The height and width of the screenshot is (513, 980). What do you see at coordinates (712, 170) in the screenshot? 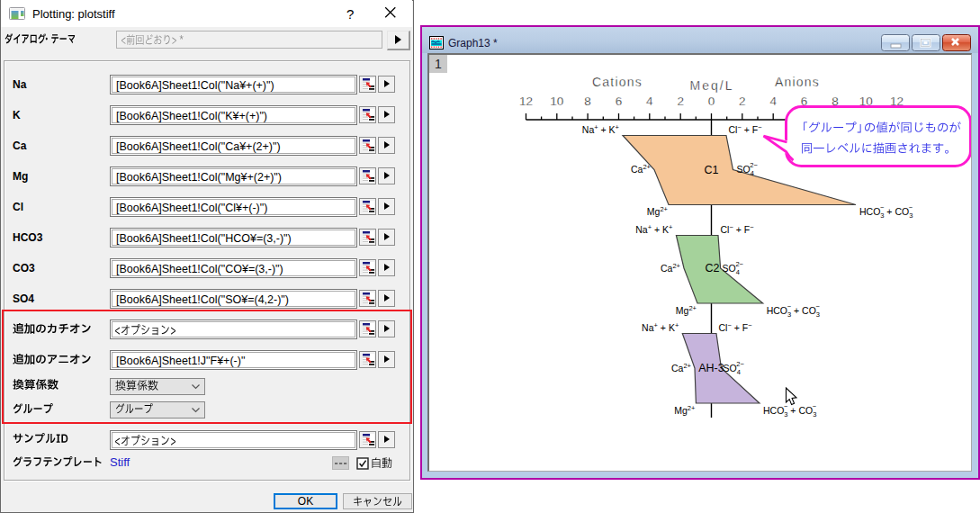
I see `svg-text: C1` at bounding box center [712, 170].